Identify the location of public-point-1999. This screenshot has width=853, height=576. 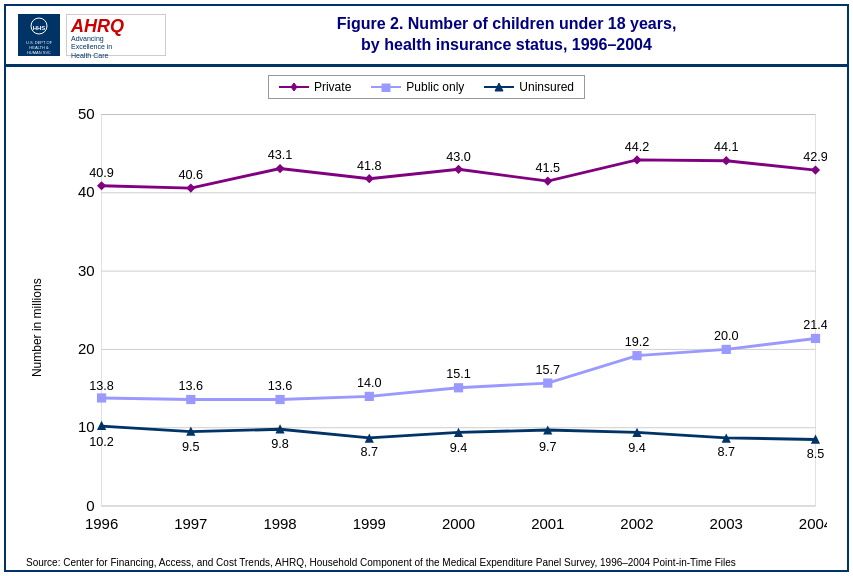
(370, 396).